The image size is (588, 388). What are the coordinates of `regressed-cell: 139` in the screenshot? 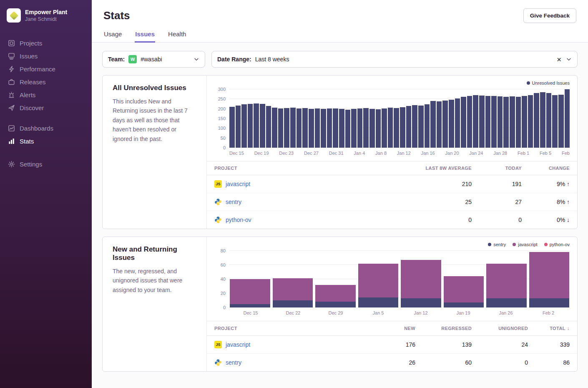 It's located at (451, 345).